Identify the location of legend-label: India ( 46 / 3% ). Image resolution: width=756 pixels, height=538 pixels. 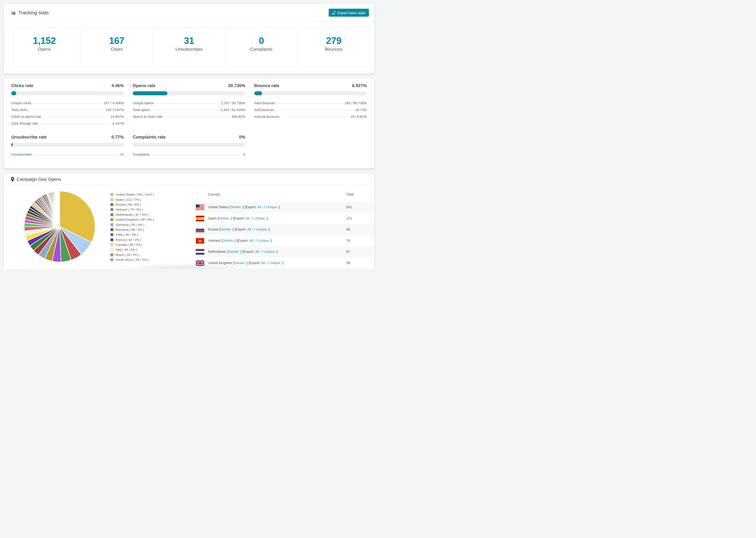
(127, 235).